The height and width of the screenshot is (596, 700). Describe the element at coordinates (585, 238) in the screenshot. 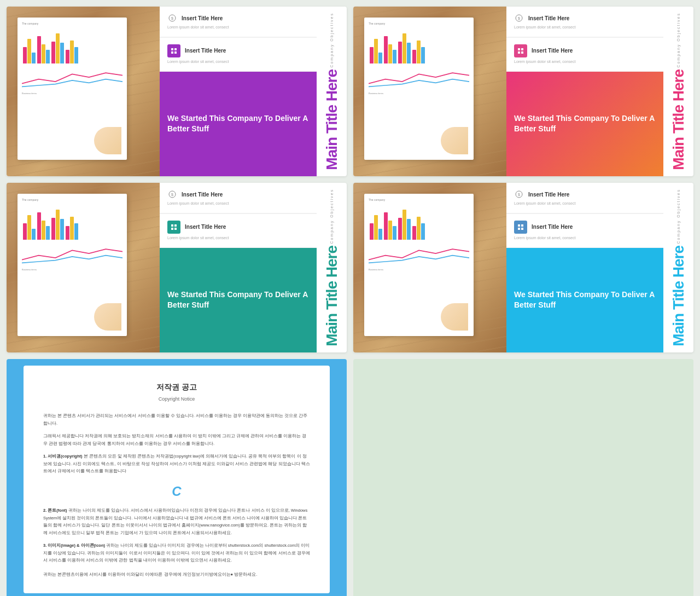

I see `panel-lorem-4b: Lorem ipsum dolor sit amet, consect` at that location.